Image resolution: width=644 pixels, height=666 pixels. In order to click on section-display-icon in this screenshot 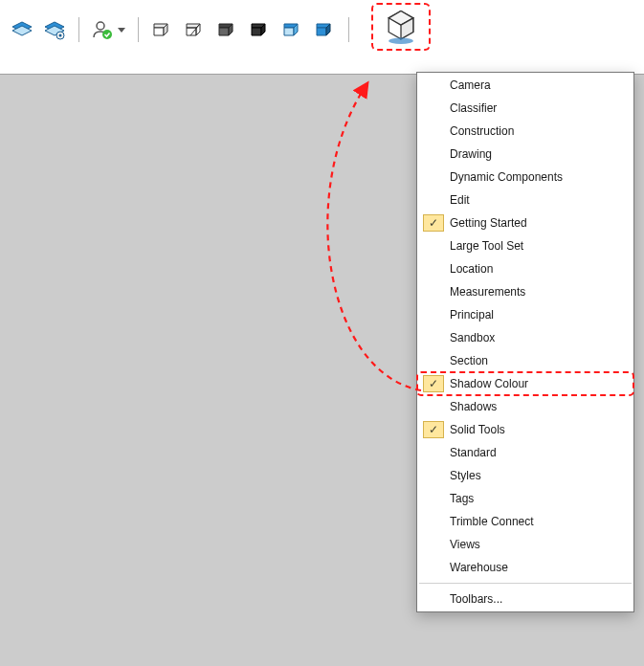, I will do `click(194, 30)`.